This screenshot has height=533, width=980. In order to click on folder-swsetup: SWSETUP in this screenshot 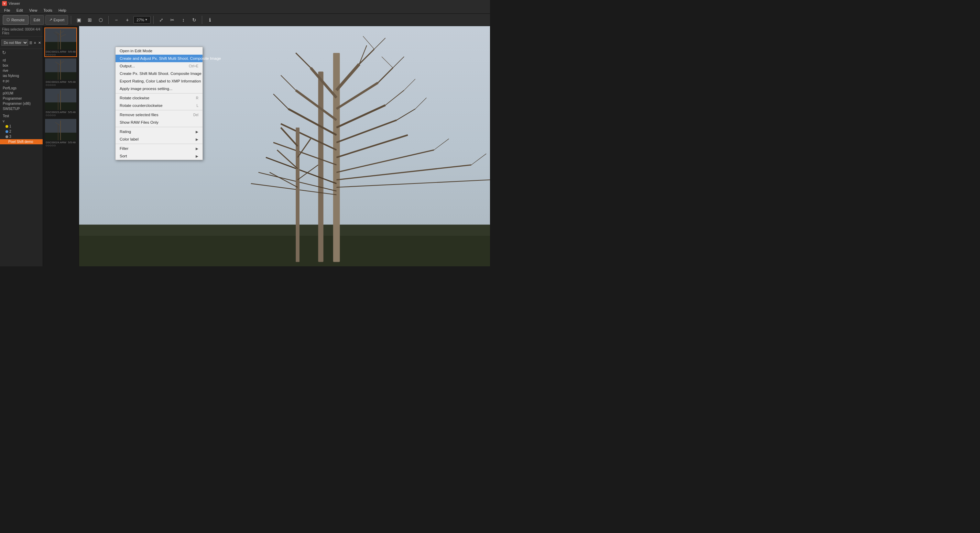, I will do `click(21, 109)`.